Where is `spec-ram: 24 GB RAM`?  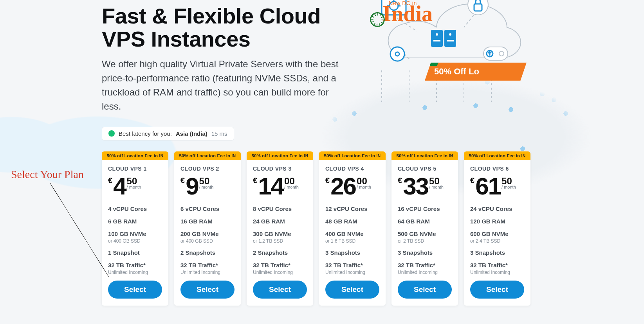 spec-ram: 24 GB RAM is located at coordinates (280, 221).